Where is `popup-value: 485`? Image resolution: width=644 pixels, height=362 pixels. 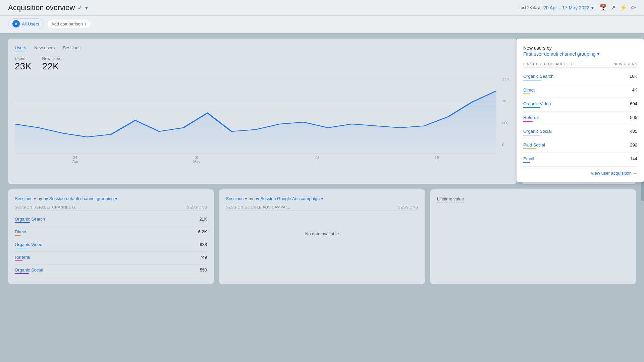 popup-value: 485 is located at coordinates (634, 132).